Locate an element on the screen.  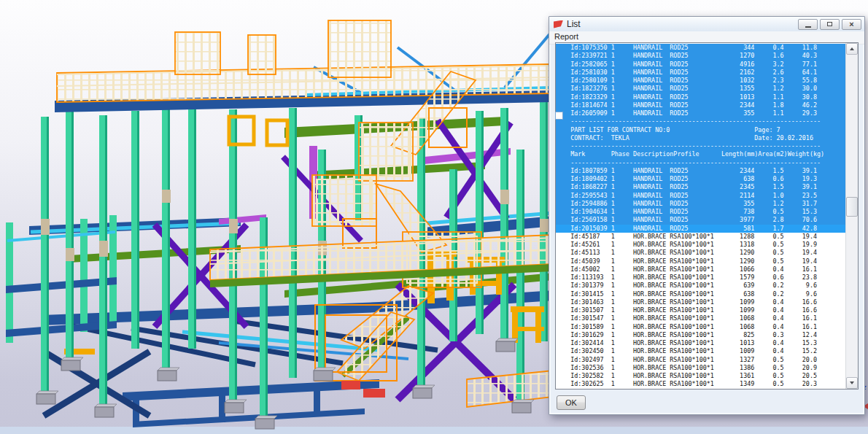
maximize-icon is located at coordinates (830, 24).